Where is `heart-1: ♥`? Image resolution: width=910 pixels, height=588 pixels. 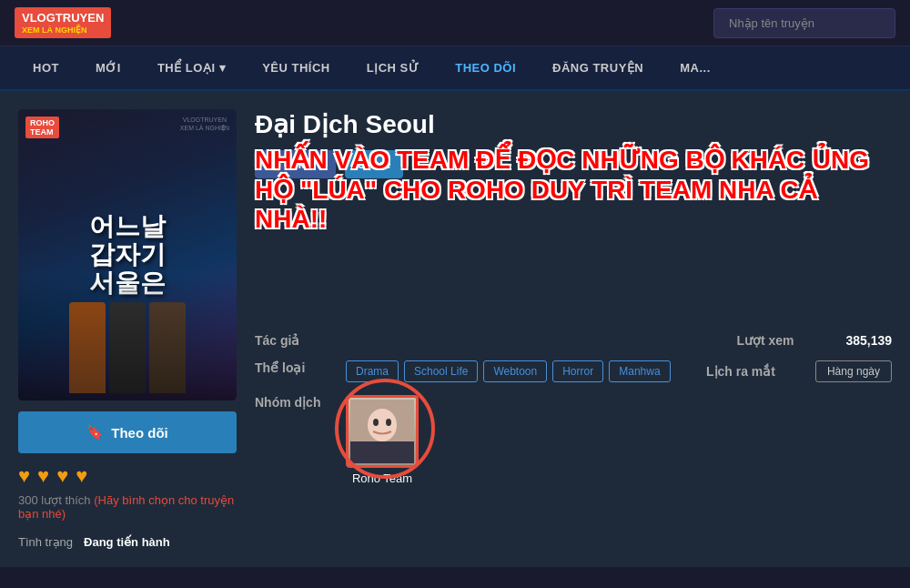
heart-1: ♥ is located at coordinates (24, 476).